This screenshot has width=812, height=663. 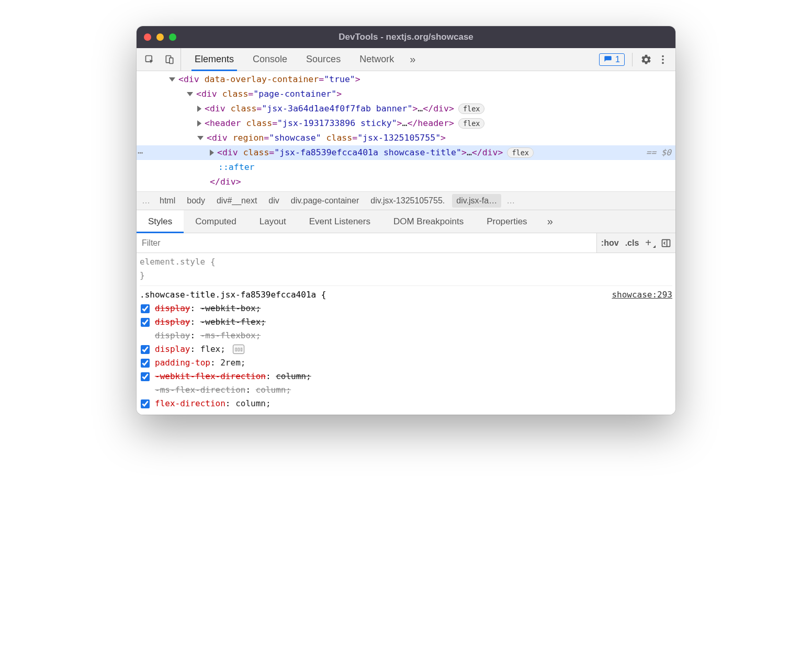 I want to click on paneltab-styles: Styles, so click(x=160, y=222).